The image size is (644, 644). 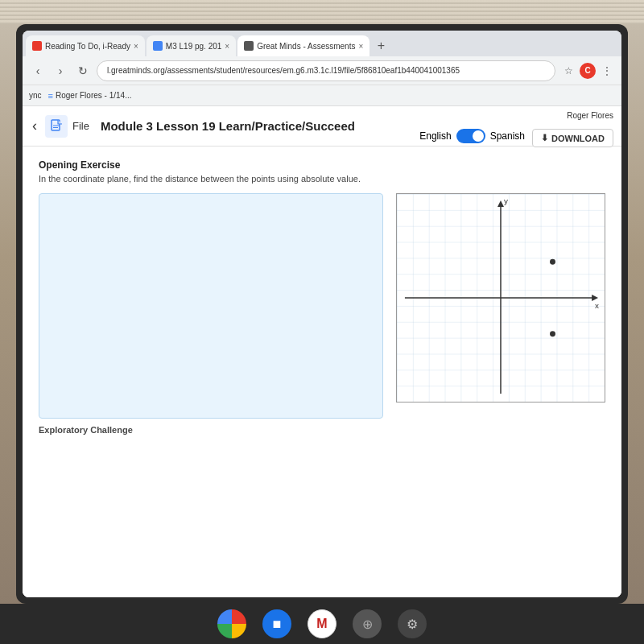 What do you see at coordinates (322, 430) in the screenshot?
I see `exploratory-label: Exploratory Challenge` at bounding box center [322, 430].